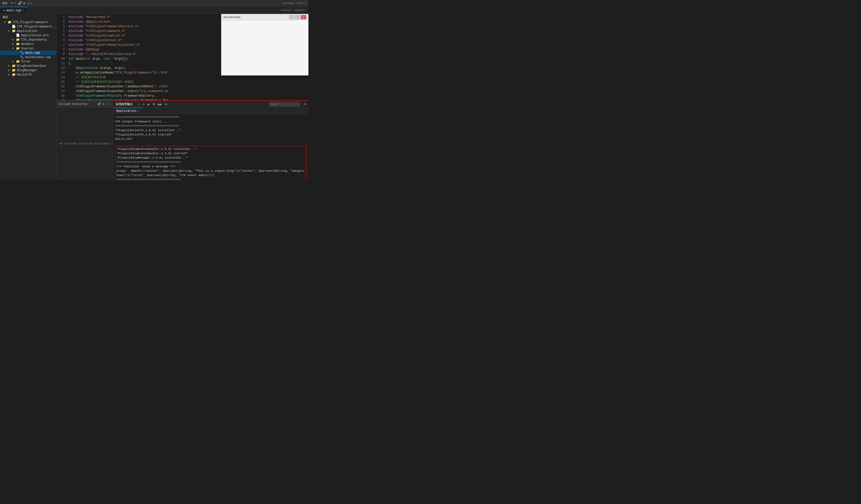 This screenshot has height=504, width=861. Describe the element at coordinates (211, 130) in the screenshot. I see `output-line-3: "Plugin[HelloCTK_1.0.0] installed..."` at that location.